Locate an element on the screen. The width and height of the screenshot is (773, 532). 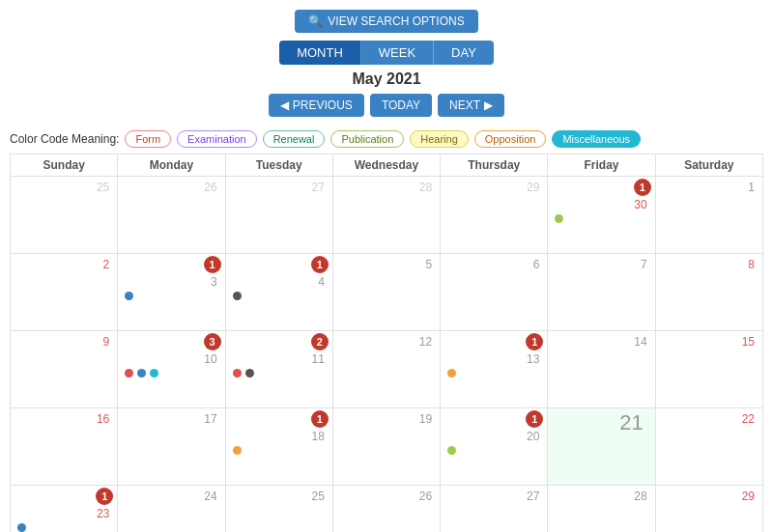
day-number: 15 is located at coordinates (709, 341).